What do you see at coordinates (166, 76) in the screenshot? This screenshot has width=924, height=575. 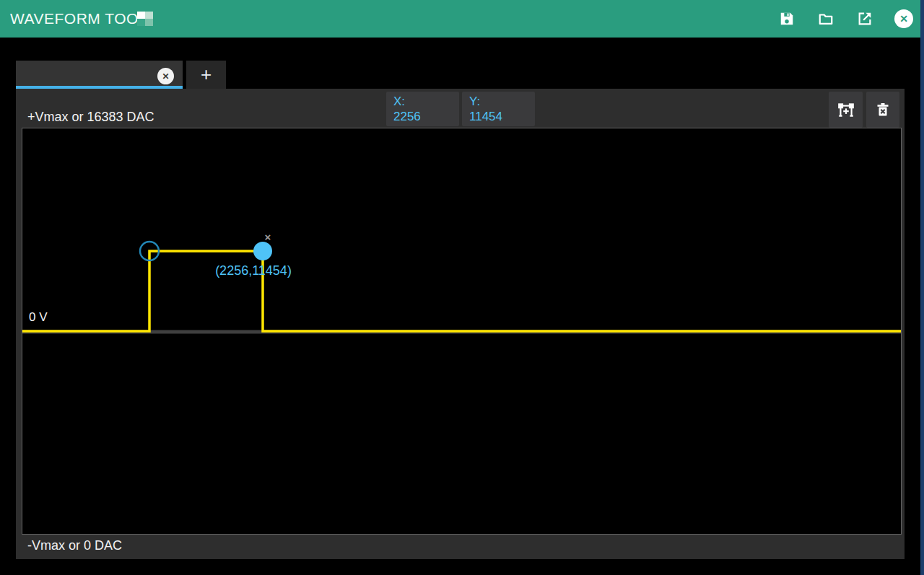 I see `tab-close-button: ✕` at bounding box center [166, 76].